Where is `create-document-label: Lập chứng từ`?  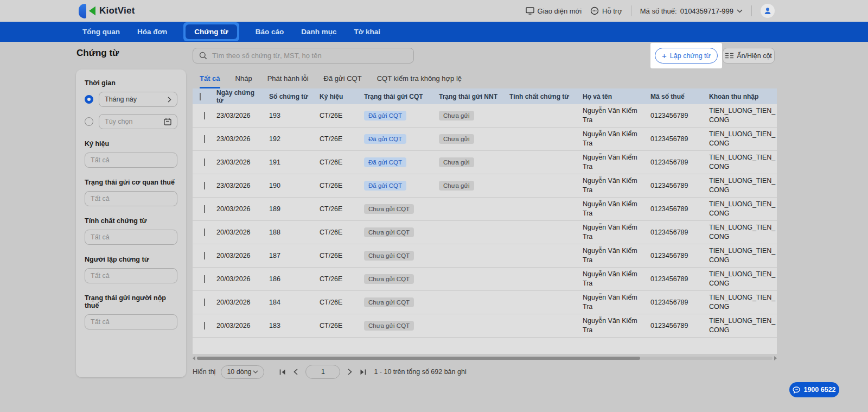
create-document-label: Lập chứng từ is located at coordinates (690, 56).